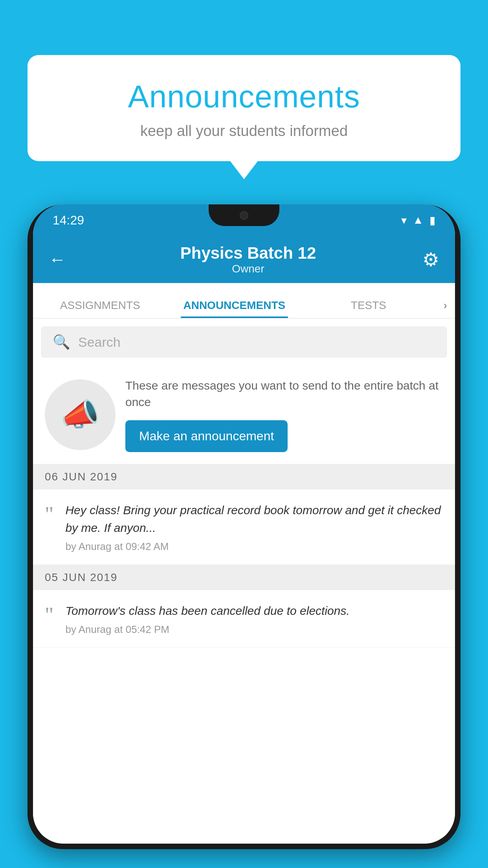  I want to click on speech-bubble-title: Announcements, so click(244, 97).